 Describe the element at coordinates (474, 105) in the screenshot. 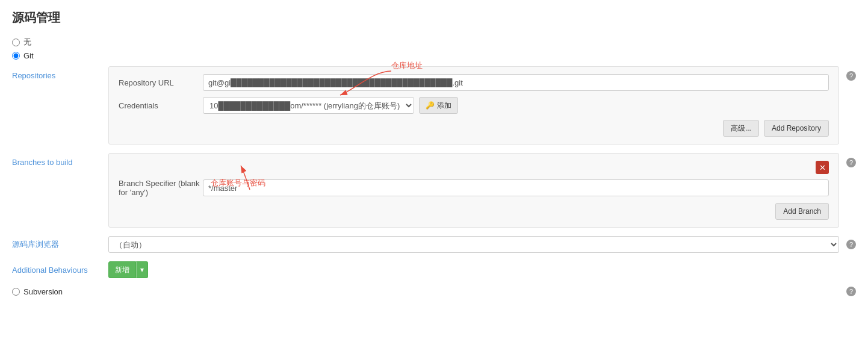

I see `credentials-row: Credentials 10█████████████om/****** (je…` at that location.